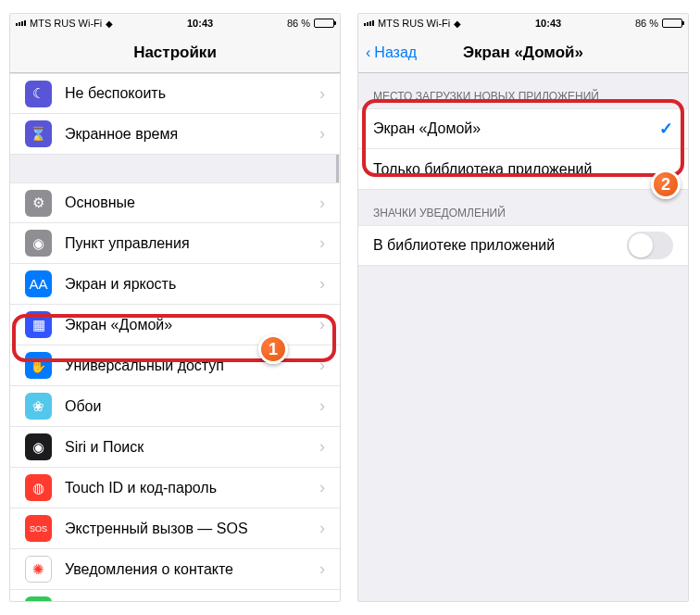 The height and width of the screenshot is (615, 700). I want to click on option-home-screen: Экран «Домой» ✓, so click(523, 129).